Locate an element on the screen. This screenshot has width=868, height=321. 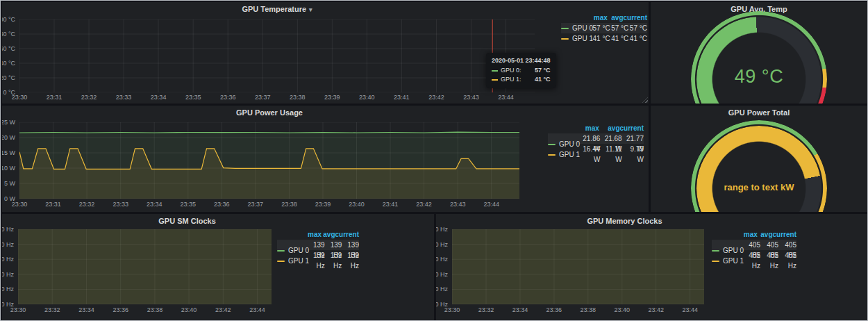
x-axis: 23:3023:3223:3423:3623:3823:4023:4223:44 is located at coordinates (578, 310).